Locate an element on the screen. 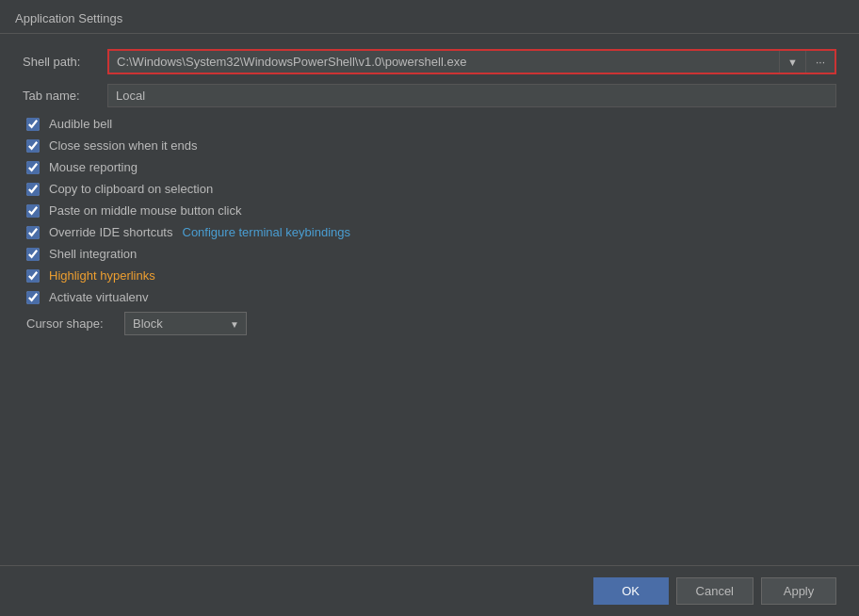 The image size is (859, 616). checkbox-row-audible-bell: Audible bell is located at coordinates (430, 124).